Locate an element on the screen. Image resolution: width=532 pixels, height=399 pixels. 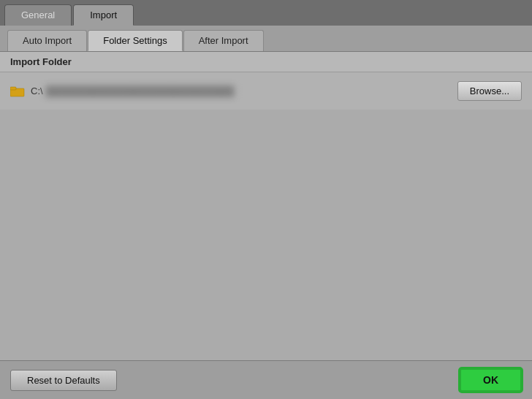
sub-tab-bar: Auto Import Folder Settings After Import is located at coordinates (266, 39).